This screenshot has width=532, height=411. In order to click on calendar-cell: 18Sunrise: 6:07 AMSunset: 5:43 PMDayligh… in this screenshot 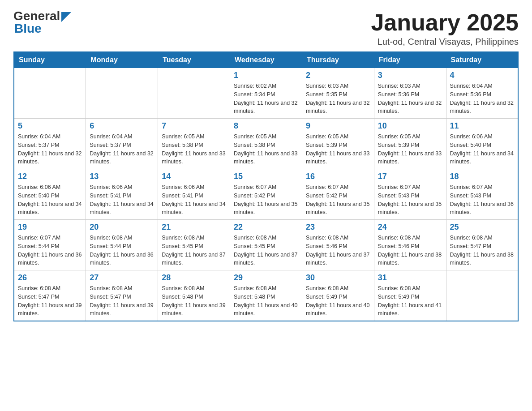, I will do `click(482, 194)`.